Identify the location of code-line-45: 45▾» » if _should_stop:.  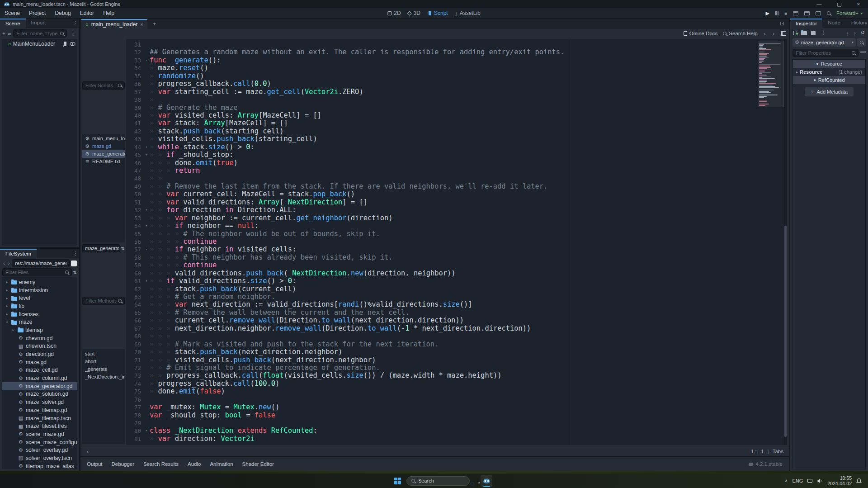
(457, 155).